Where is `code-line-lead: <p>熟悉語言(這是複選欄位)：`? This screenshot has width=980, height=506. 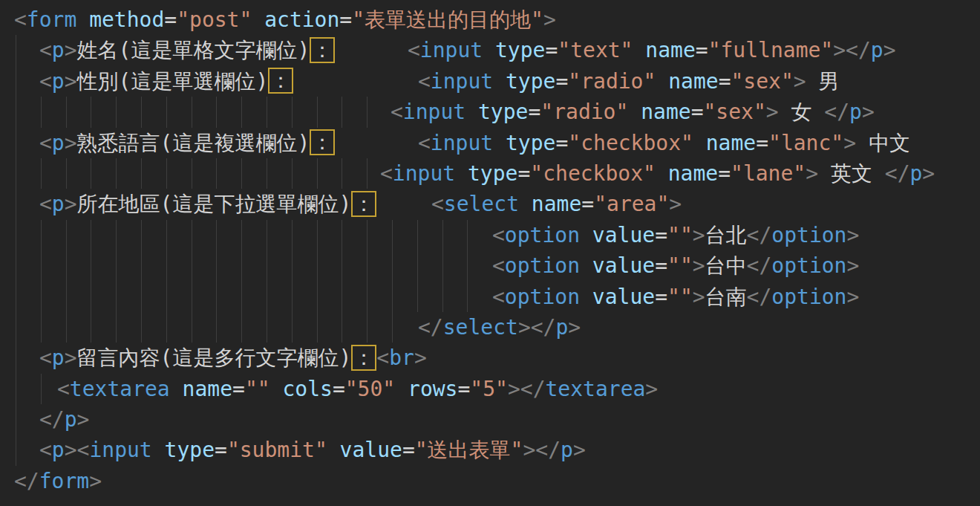 code-line-lead: <p>熟悉語言(這是複選欄位)： is located at coordinates (168, 143).